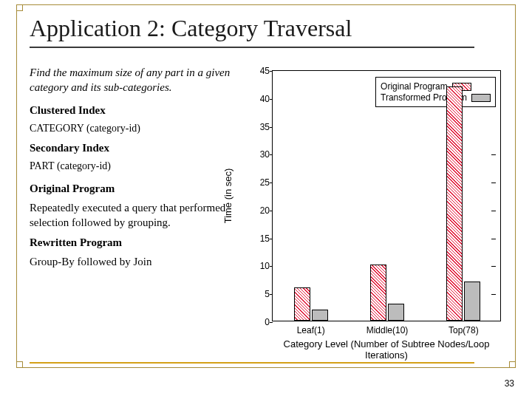  I want to click on rewritten-program-heading: Rewritten Program, so click(75, 242).